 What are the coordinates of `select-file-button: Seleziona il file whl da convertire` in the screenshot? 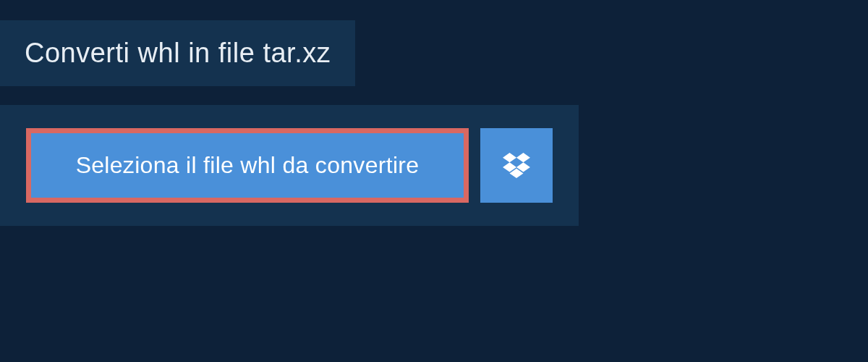 It's located at (247, 165).